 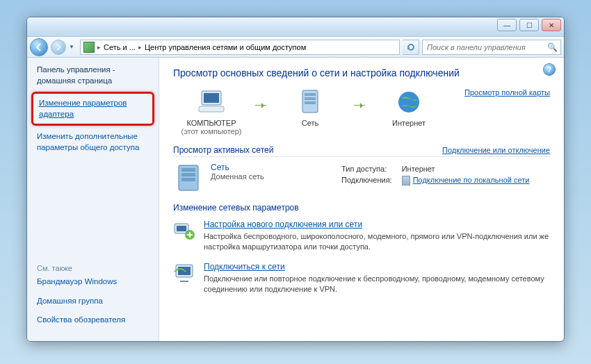 What do you see at coordinates (466, 169) in the screenshot?
I see `access-type-value: Интернет` at bounding box center [466, 169].